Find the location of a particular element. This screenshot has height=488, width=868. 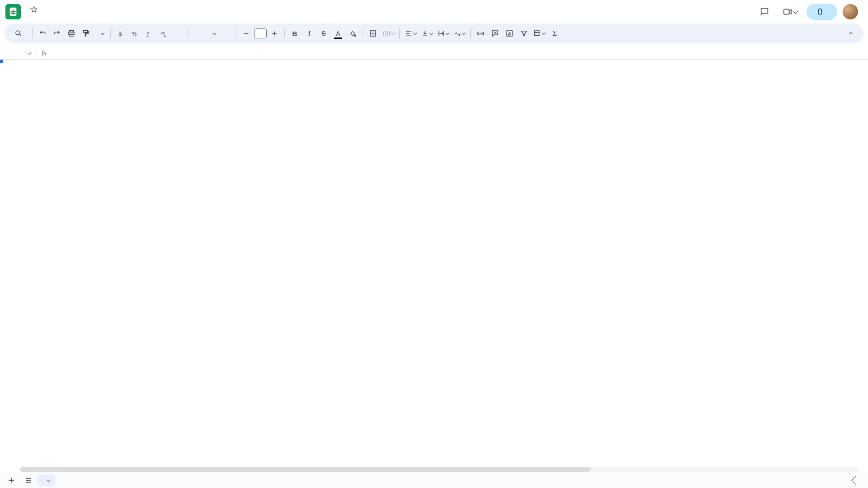

menubar is located at coordinates (57, 18).